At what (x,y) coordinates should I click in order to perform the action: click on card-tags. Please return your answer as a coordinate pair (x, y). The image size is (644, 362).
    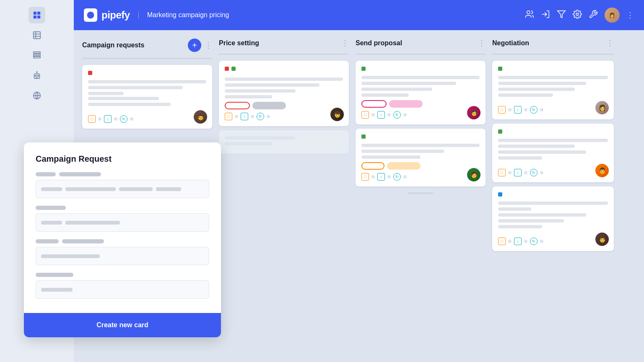
    Looking at the image, I should click on (421, 104).